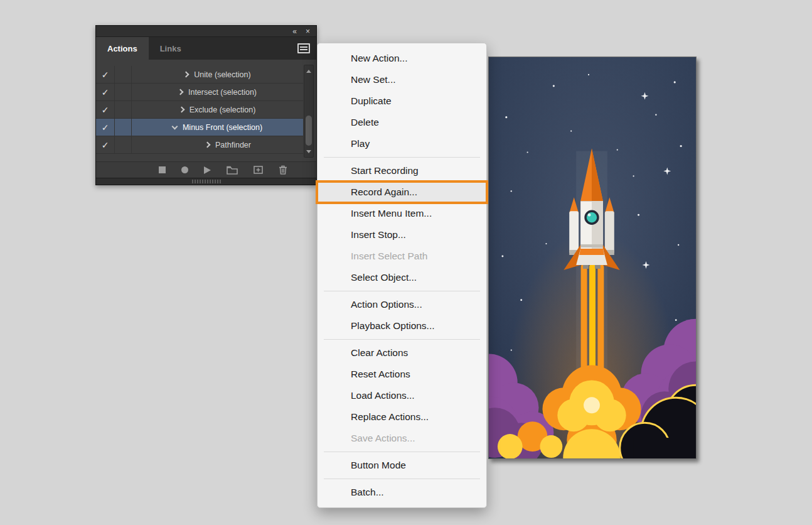 Image resolution: width=812 pixels, height=525 pixels. Describe the element at coordinates (206, 181) in the screenshot. I see `resize-grip-handle` at that location.